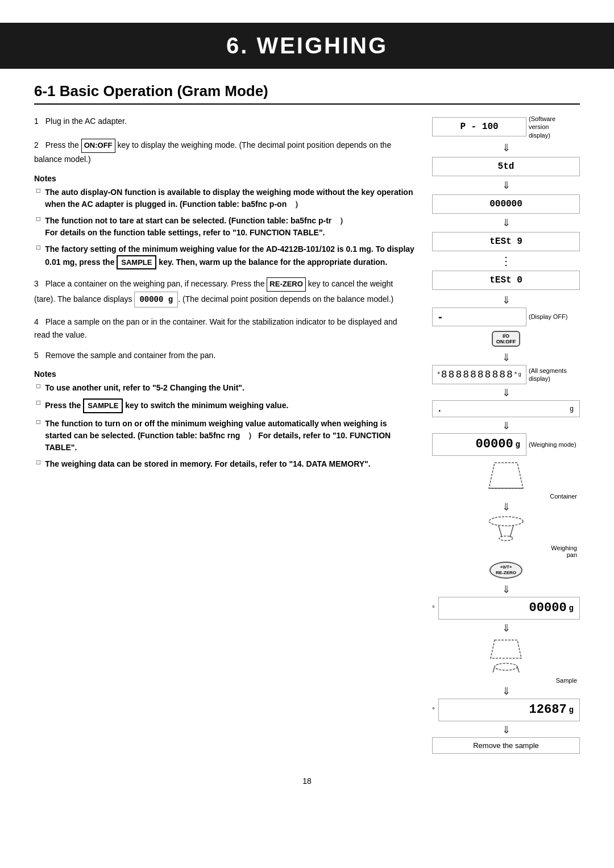 This screenshot has height=868, width=614. Describe the element at coordinates (506, 628) in the screenshot. I see `arrow-10: ⇓` at that location.